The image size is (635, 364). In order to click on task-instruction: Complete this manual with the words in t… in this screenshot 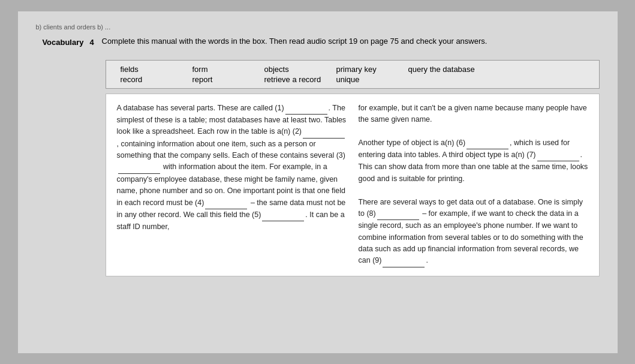, I will do `click(351, 41)`.